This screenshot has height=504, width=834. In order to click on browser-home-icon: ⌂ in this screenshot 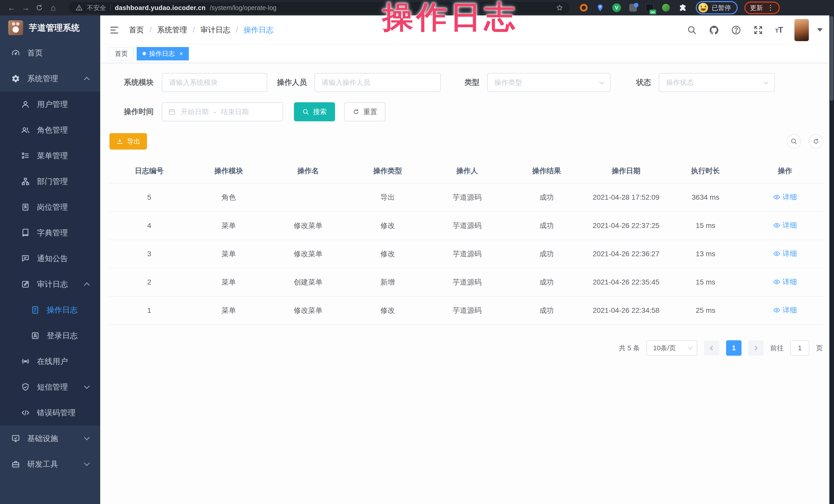, I will do `click(53, 7)`.